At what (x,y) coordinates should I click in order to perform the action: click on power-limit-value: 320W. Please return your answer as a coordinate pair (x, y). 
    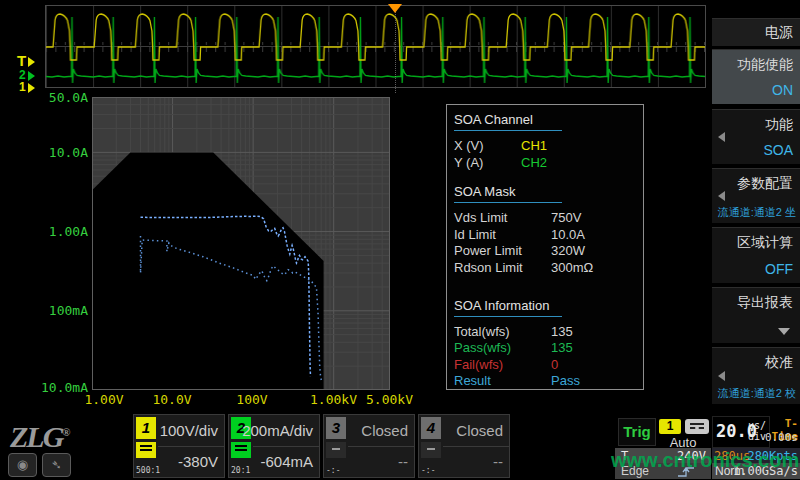
    Looking at the image, I should click on (568, 250).